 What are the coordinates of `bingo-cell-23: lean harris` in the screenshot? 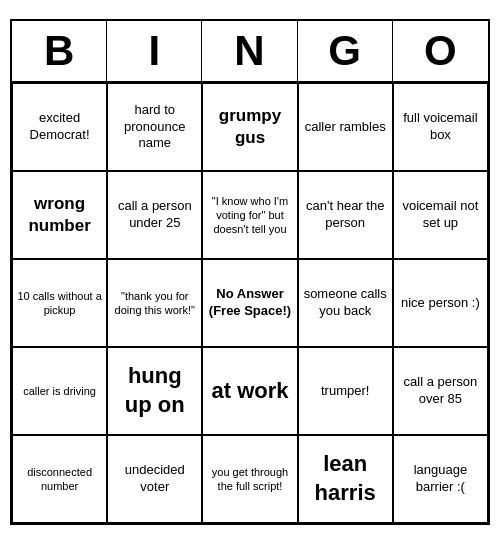 It's located at (346, 479).